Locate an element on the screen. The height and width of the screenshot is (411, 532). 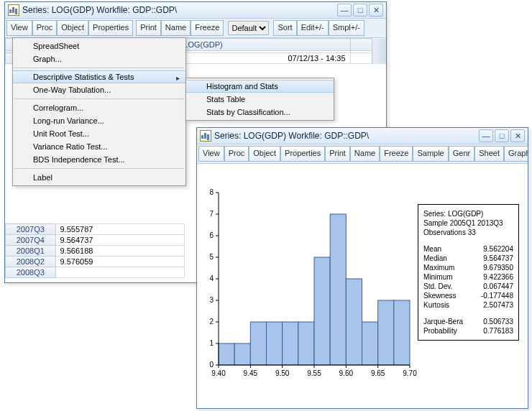
stats-sample: Sample 2005Q1 2013Q3 is located at coordinates (469, 223).